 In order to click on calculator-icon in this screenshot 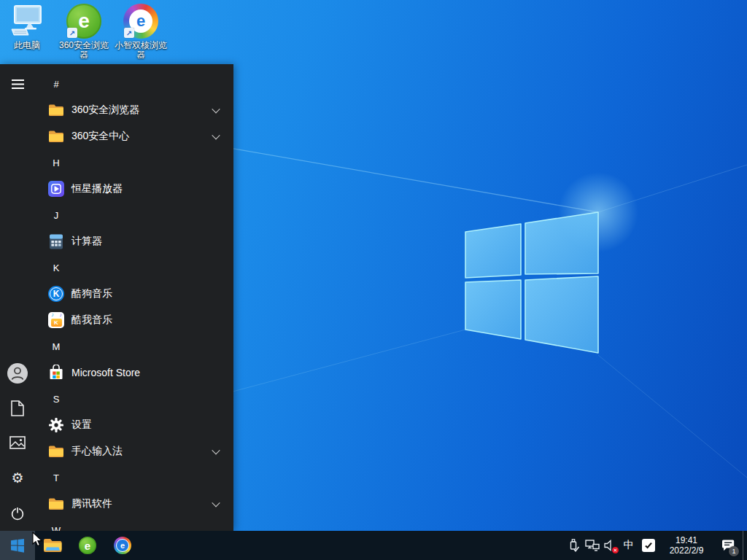, I will do `click(56, 242)`.